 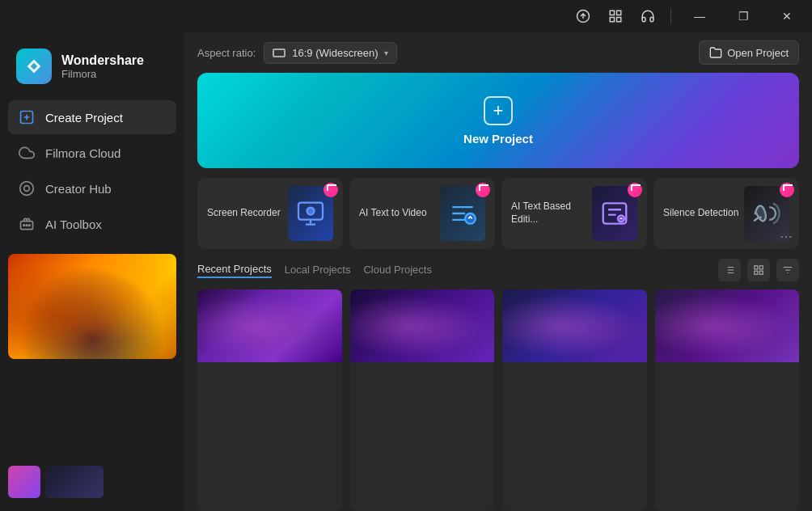 I want to click on sidebar-thumbnail, so click(x=92, y=306).